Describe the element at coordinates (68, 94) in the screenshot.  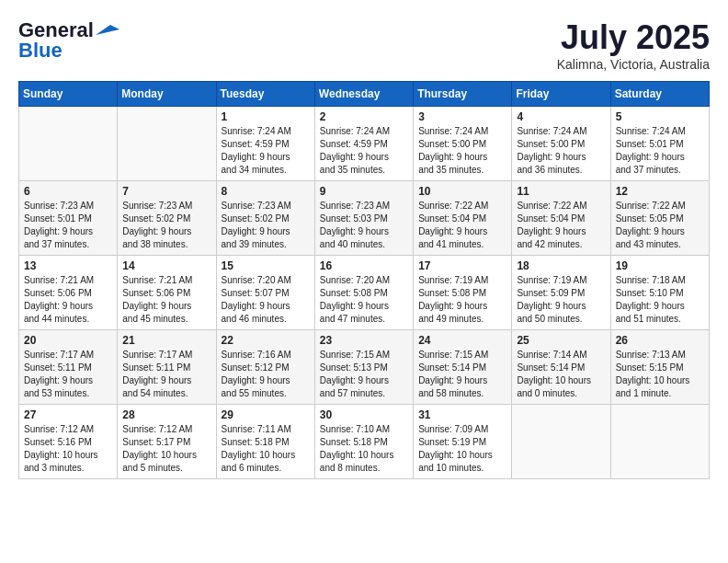
I see `weekday-header: Sunday` at that location.